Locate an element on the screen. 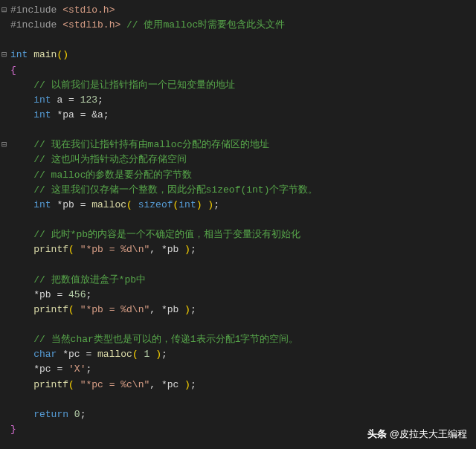 This screenshot has height=449, width=476. code-line: // 这里我们仅存储一个整数，因此分配sizeof(int)个字节数。 is located at coordinates (243, 190).